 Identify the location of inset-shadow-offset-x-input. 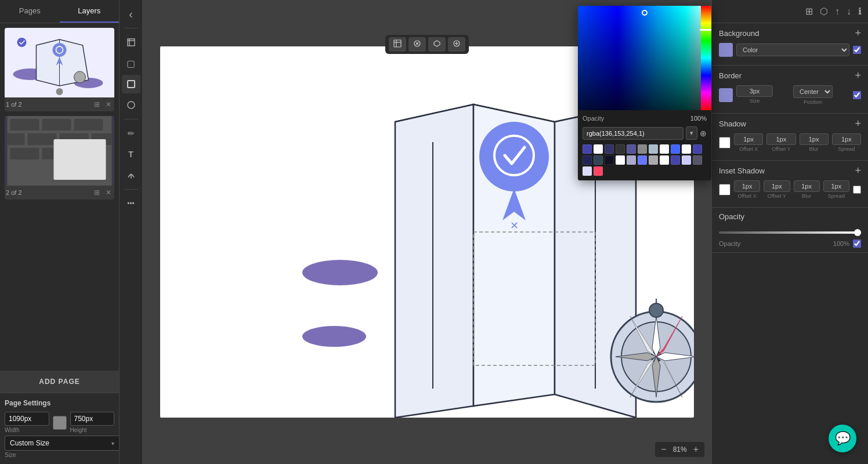
(747, 186).